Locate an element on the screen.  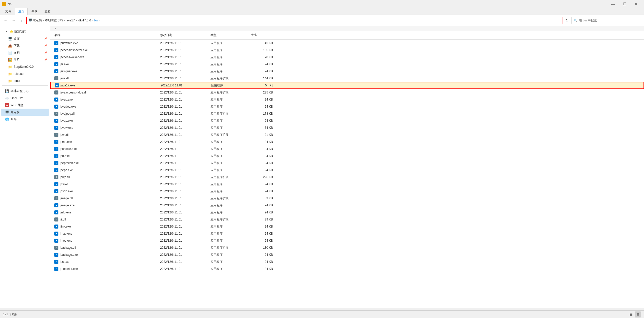
path-local-disk: 本地磁盘 (C:) is located at coordinates (54, 20).